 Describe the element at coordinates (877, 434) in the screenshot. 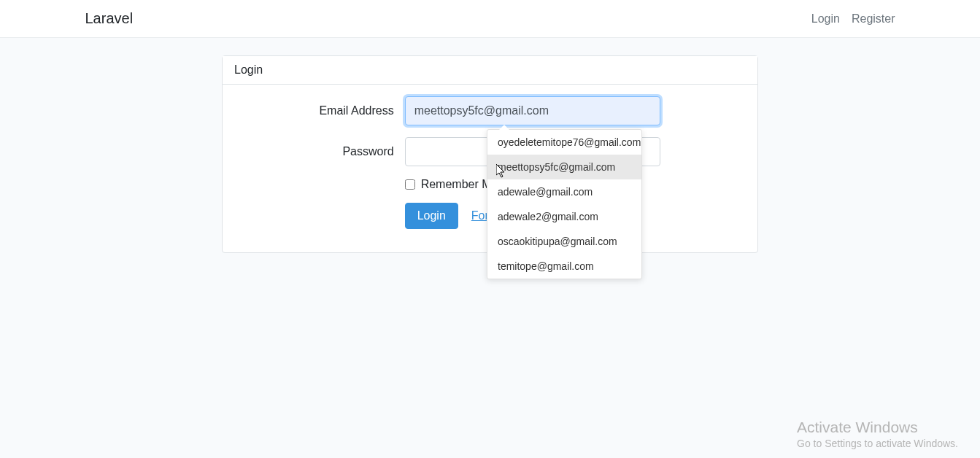

I see `windows-watermark: Activate Windows Go to Settings to activ…` at that location.